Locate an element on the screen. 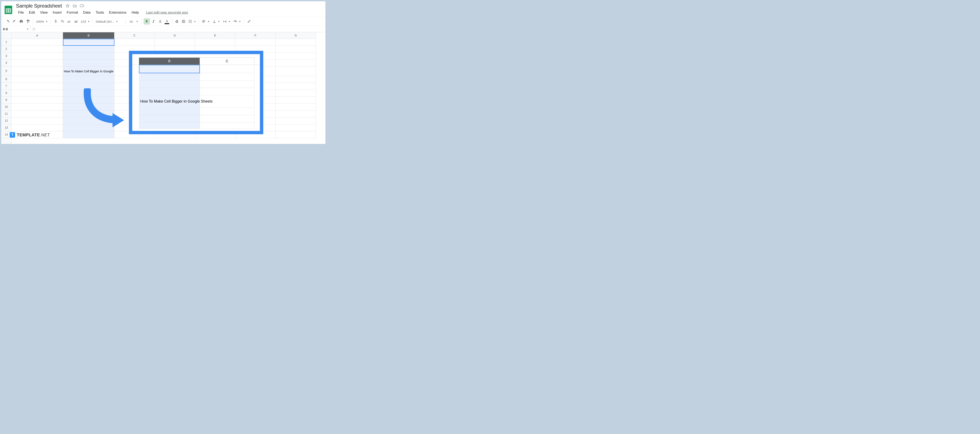 This screenshot has height=434, width=980. row-header: 11 is located at coordinates (6, 114).